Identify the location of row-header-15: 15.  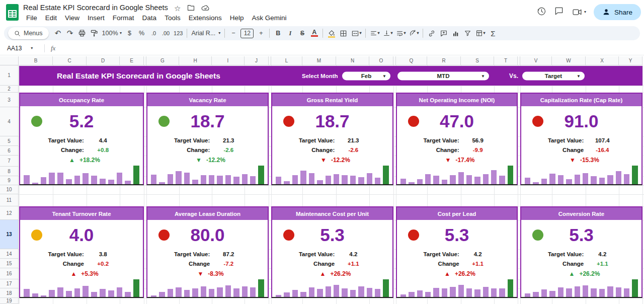
(9, 264).